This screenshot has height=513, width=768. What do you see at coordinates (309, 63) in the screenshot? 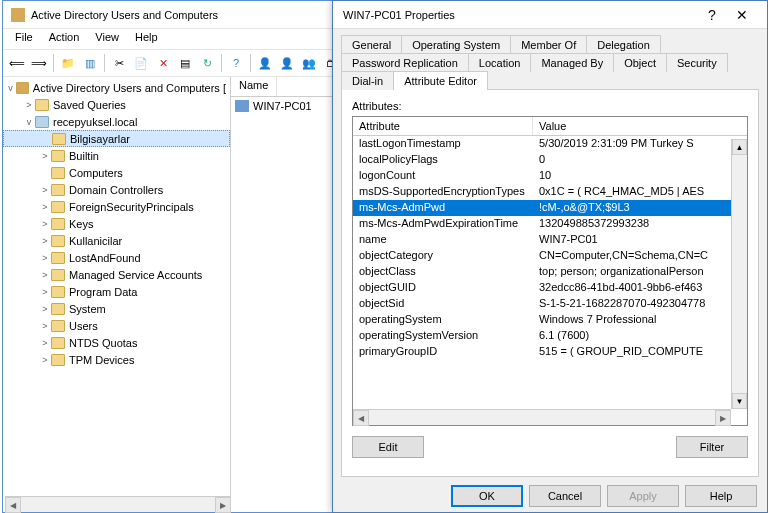
I see `add-group-button: 👥` at bounding box center [309, 63].